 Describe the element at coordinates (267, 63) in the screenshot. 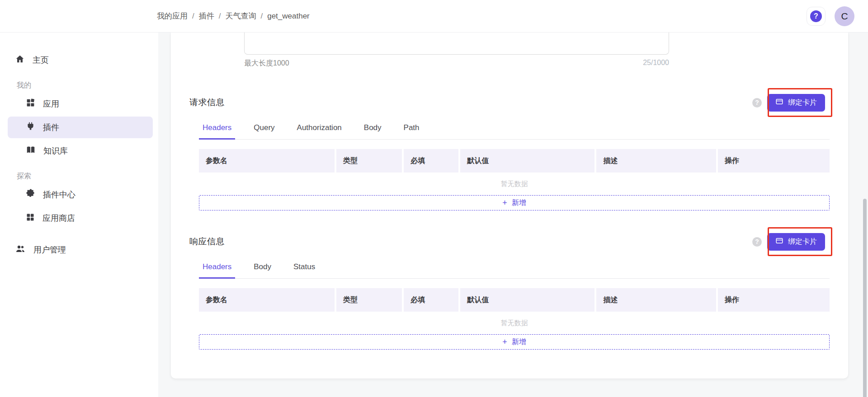

I see `max-length-hint: 最大长度1000` at that location.